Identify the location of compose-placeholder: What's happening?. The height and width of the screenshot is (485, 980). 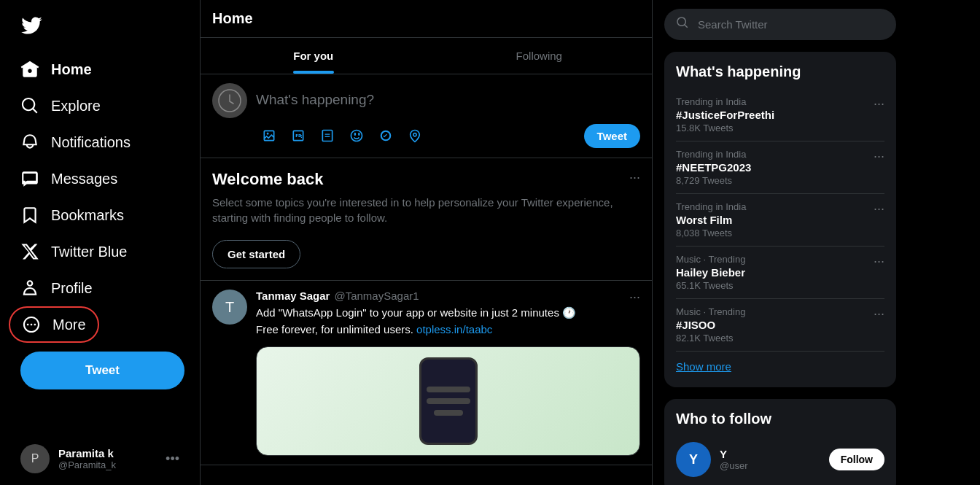
(448, 103).